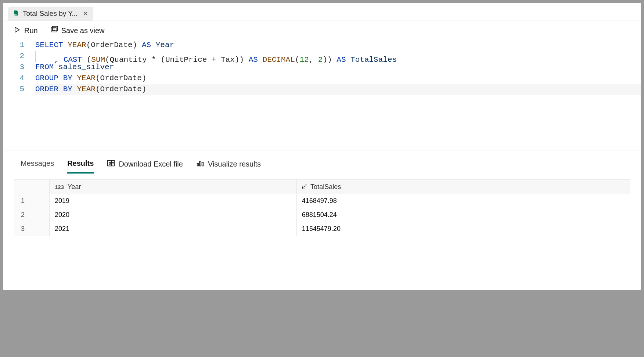 Image resolution: width=644 pixels, height=357 pixels. I want to click on table-row: 220206881504.24, so click(322, 215).